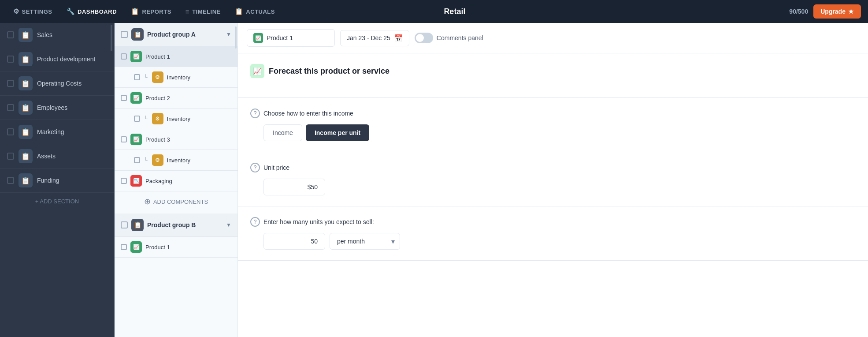 This screenshot has width=868, height=337. Describe the element at coordinates (136, 139) in the screenshot. I see `product3-icon: 📈` at that location.